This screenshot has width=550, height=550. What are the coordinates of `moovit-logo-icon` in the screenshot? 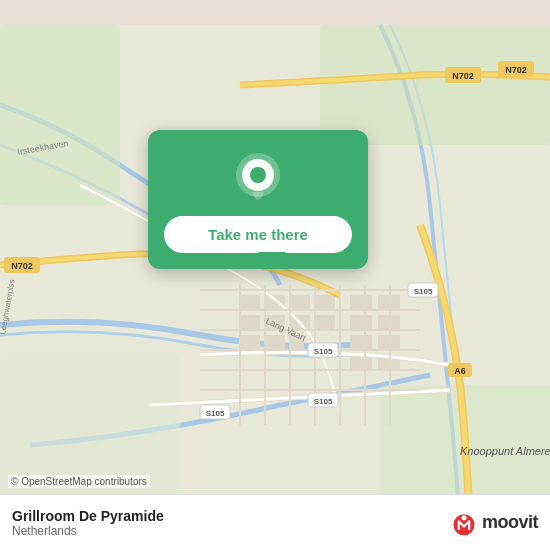 It's located at (464, 523).